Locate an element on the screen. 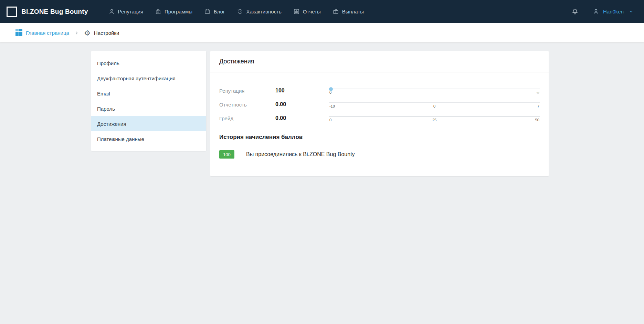 The height and width of the screenshot is (324, 644). sidebar-item-2fa: Двухфакторная аутентификация is located at coordinates (149, 78).